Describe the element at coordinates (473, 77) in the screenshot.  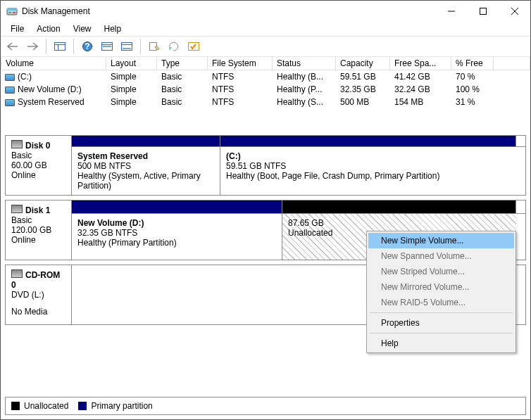
I see `volume-pct: 70 %` at that location.